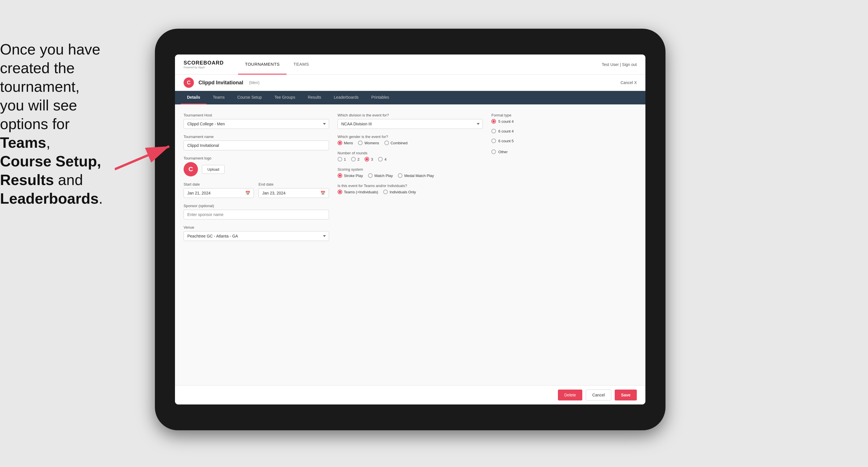 The image size is (868, 467). Describe the element at coordinates (219, 98) in the screenshot. I see `tab-teams: Teams` at that location.